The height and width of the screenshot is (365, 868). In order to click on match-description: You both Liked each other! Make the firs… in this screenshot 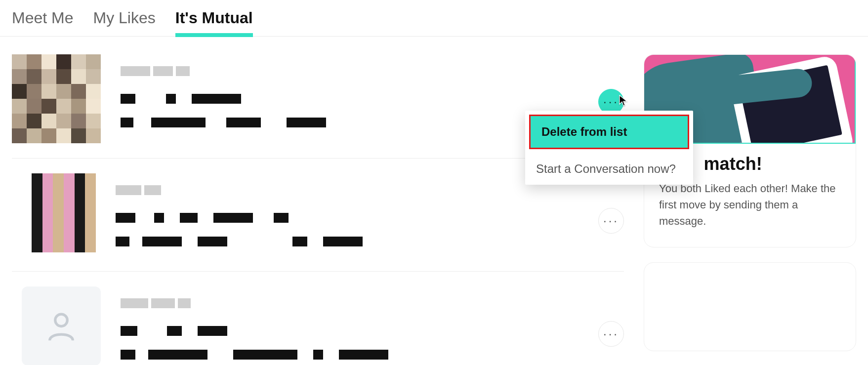, I will do `click(750, 204)`.